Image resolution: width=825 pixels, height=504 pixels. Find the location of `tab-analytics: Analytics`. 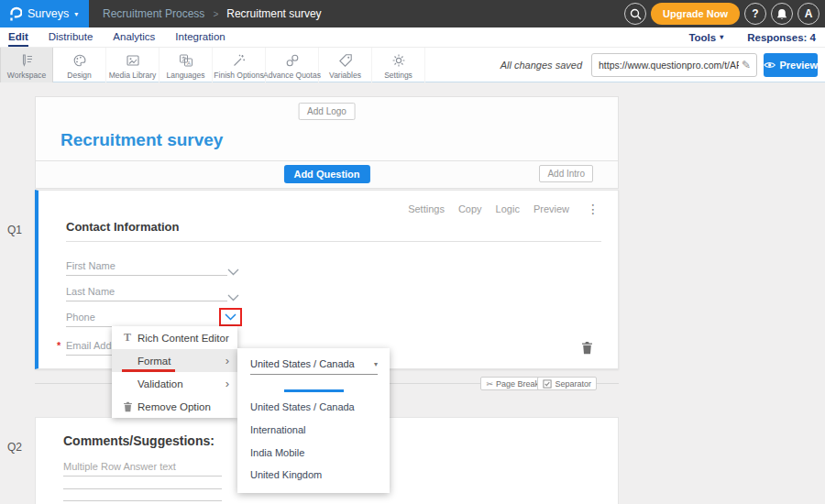

tab-analytics: Analytics is located at coordinates (134, 37).